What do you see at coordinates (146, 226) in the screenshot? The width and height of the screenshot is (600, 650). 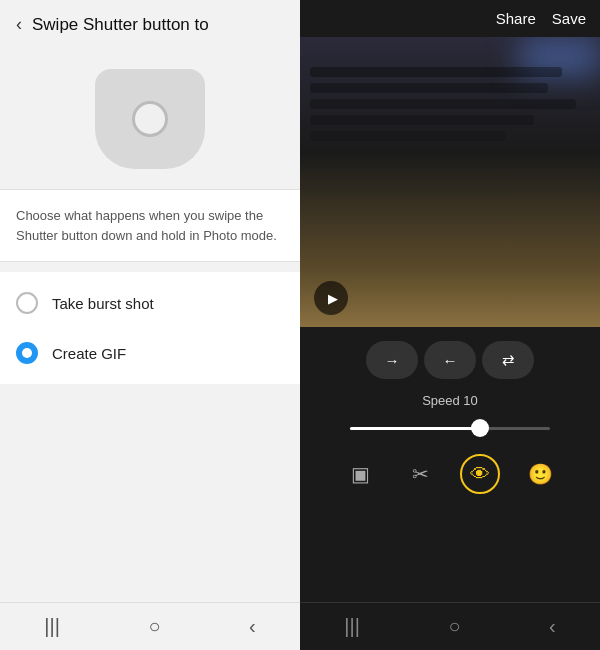 I see `description-text: Choose what happens when you swipe the S…` at bounding box center [146, 226].